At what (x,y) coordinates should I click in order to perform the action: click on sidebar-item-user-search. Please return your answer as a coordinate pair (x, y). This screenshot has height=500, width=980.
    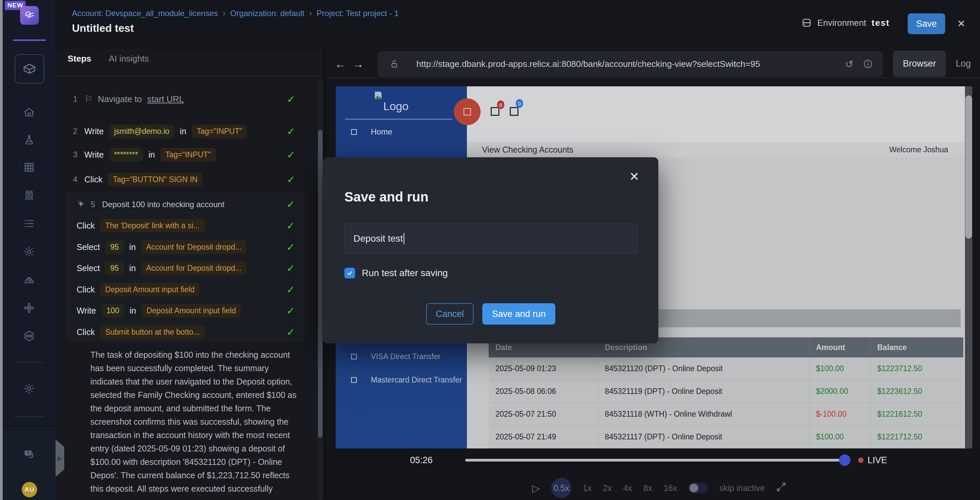
    Looking at the image, I should click on (29, 280).